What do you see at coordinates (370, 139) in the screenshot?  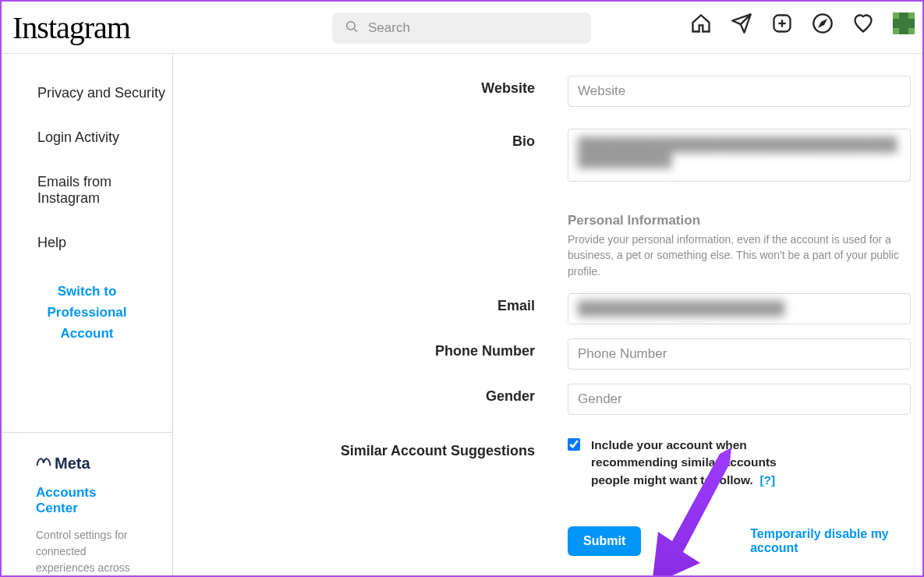 I see `bio-label: Bio` at bounding box center [370, 139].